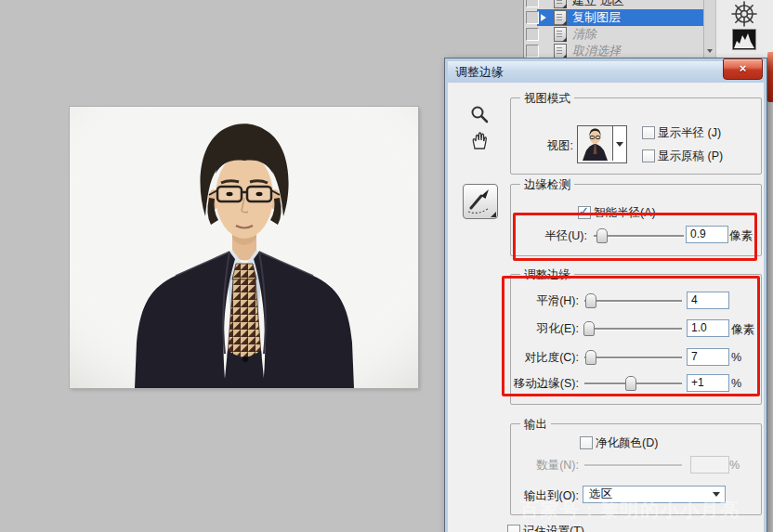 This screenshot has width=773, height=532. I want to click on hand-tool-icon, so click(479, 139).